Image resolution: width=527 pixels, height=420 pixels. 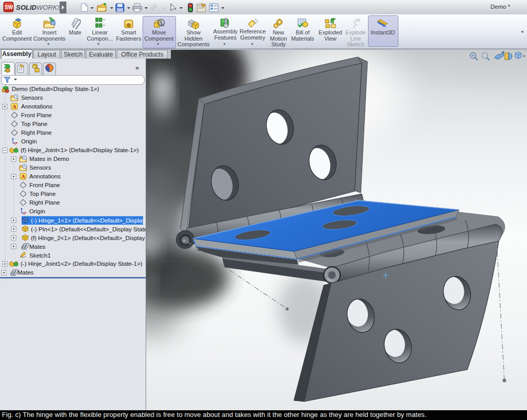 I want to click on svg-text:(f) Hinje_Joint<1> (Default<D: (f) Hinje_Joint<1> (Default<Display Stat…, so click(x=80, y=150).